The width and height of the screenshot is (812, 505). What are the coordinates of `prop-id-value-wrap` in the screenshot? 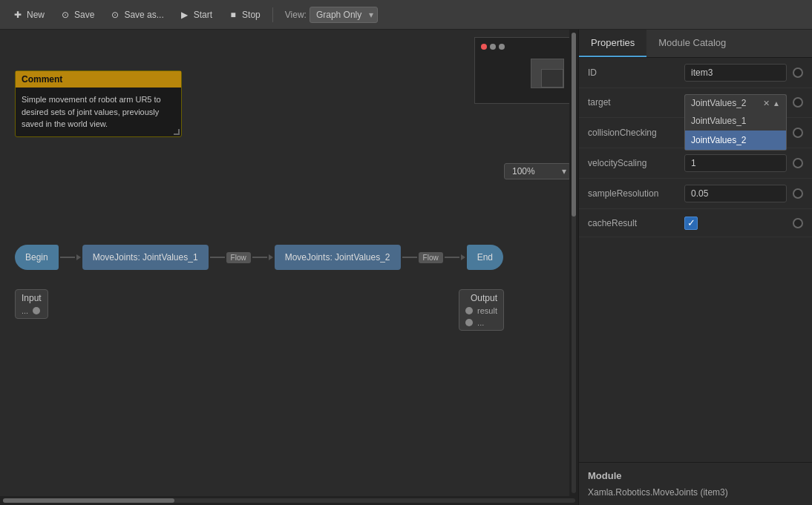 It's located at (736, 73).